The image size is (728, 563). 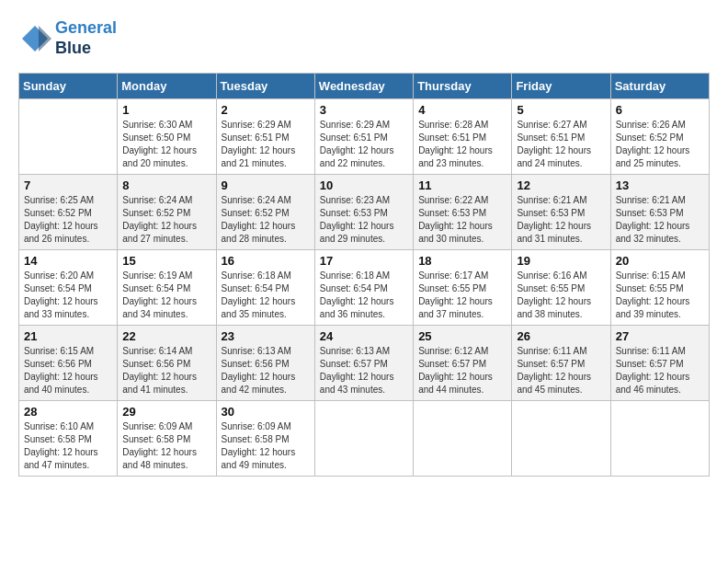 What do you see at coordinates (265, 86) in the screenshot?
I see `col-header-tuesday: Tuesday` at bounding box center [265, 86].